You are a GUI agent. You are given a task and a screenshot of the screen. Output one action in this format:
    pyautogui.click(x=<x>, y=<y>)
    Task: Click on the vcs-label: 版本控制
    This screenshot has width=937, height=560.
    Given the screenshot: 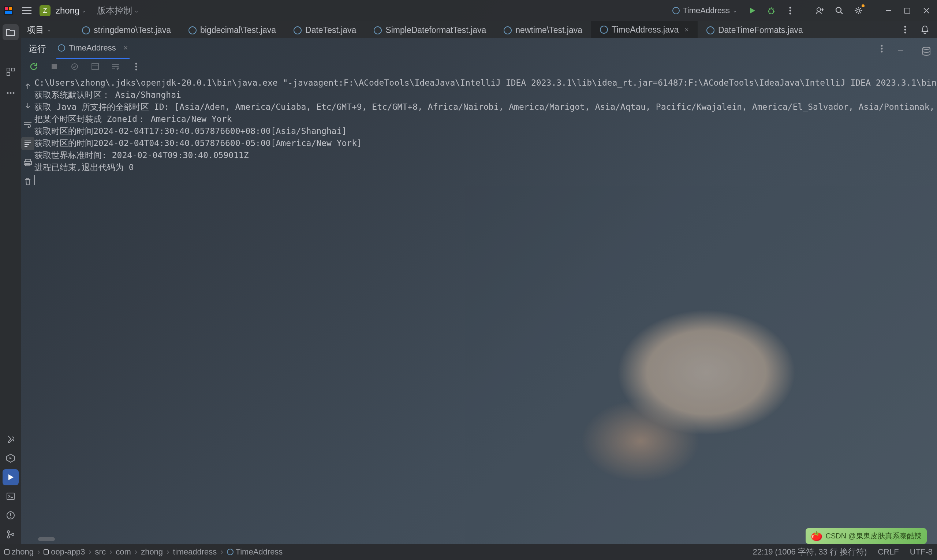 What is the action you would take?
    pyautogui.click(x=115, y=11)
    